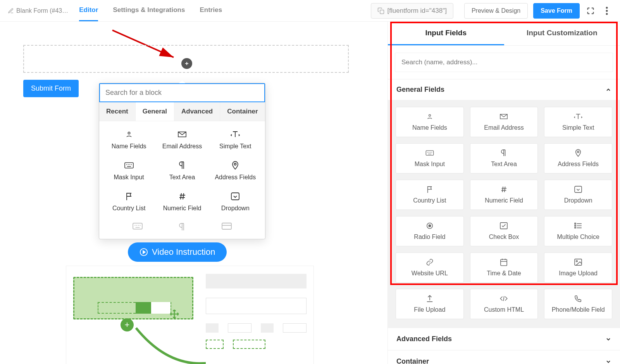  I want to click on sidebar-tab-customization: Input Customization, so click(562, 33).